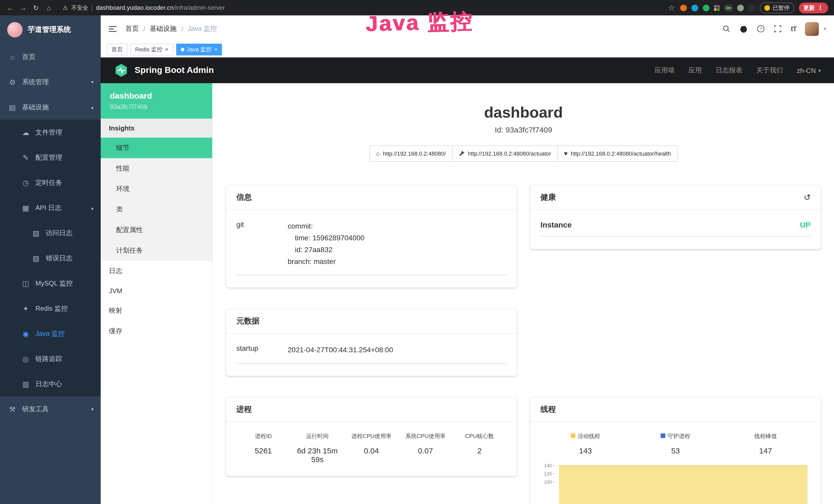 This screenshot has width=834, height=504. I want to click on instance-links: ⌂ http://192.168.0.2:48080/ http://192.1…, so click(523, 154).